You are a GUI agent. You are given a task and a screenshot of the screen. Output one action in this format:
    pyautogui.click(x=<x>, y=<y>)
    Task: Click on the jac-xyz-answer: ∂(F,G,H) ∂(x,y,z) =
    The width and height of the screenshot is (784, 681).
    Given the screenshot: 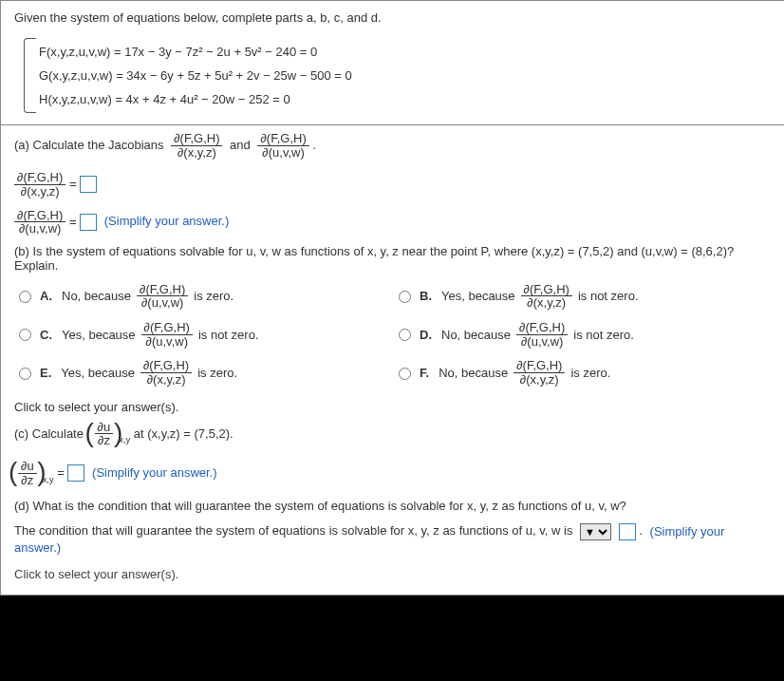 What is the action you would take?
    pyautogui.click(x=394, y=180)
    